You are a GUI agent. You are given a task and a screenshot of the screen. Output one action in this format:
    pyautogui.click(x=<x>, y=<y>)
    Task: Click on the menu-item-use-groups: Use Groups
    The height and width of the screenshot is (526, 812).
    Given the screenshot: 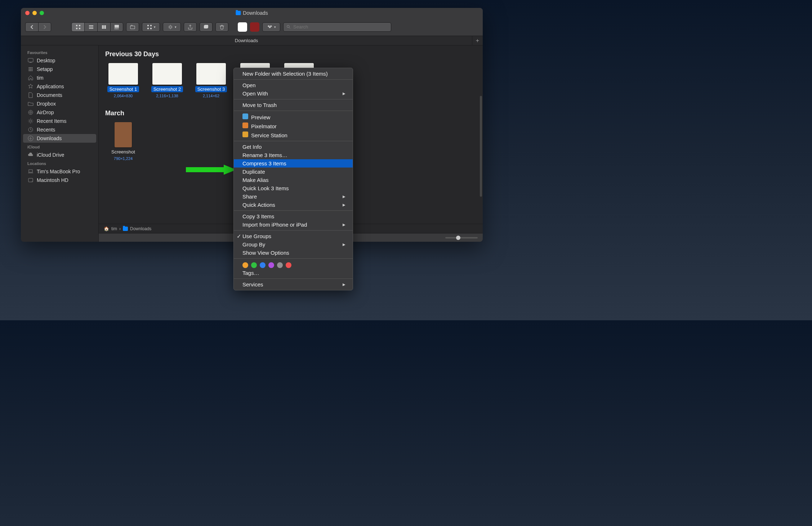 What is the action you would take?
    pyautogui.click(x=293, y=236)
    